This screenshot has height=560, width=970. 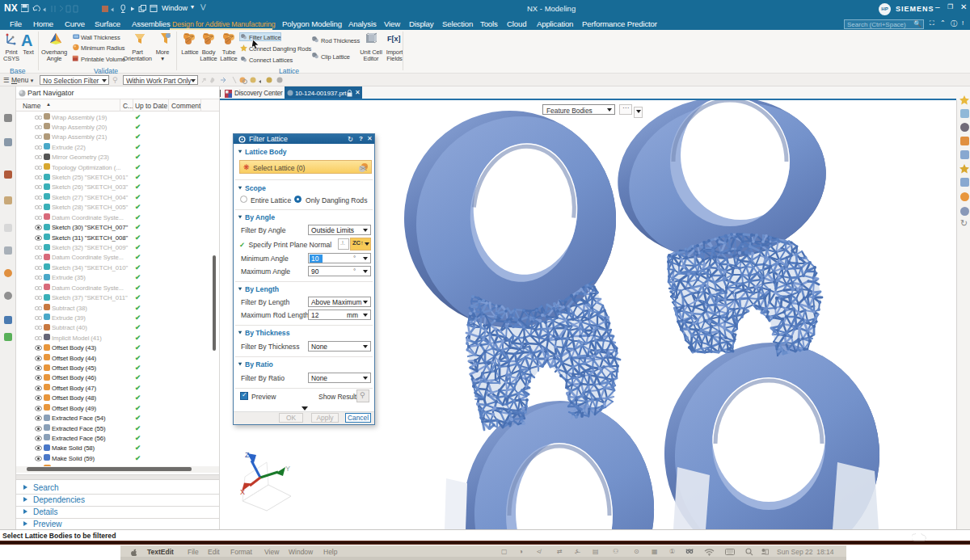 What do you see at coordinates (247, 455) in the screenshot?
I see `svg-text: Z` at bounding box center [247, 455].